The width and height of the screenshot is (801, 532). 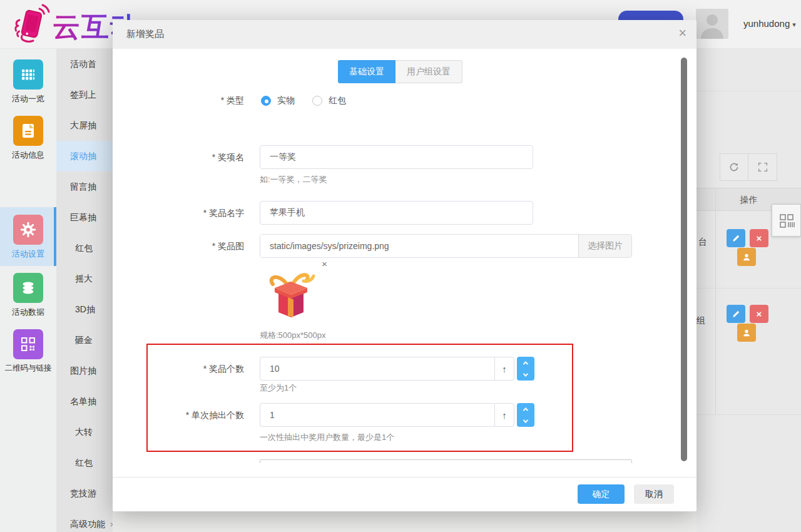 What do you see at coordinates (84, 95) in the screenshot?
I see `submenu-item: 签到上` at bounding box center [84, 95].